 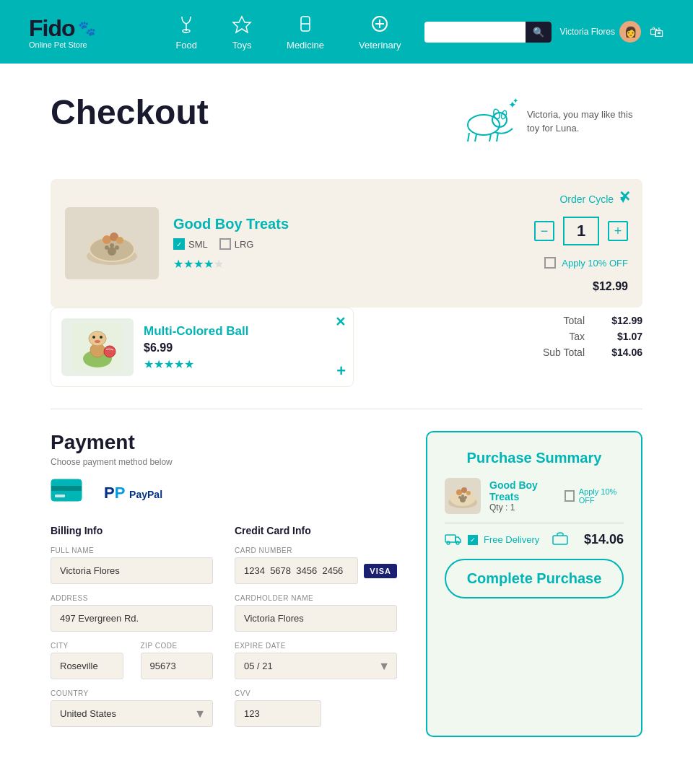 I want to click on summary-qty: Qty : 1, so click(x=523, y=508).